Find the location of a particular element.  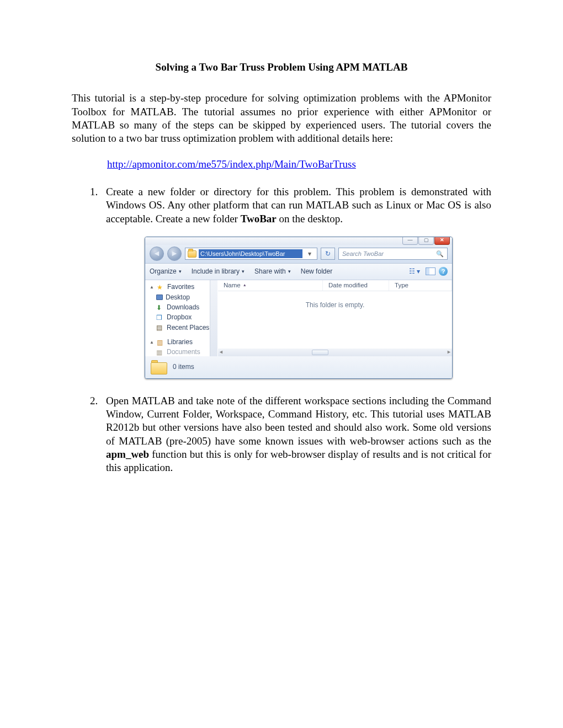

step-2: Open MATLAB and take note of the differe… is located at coordinates (296, 435).